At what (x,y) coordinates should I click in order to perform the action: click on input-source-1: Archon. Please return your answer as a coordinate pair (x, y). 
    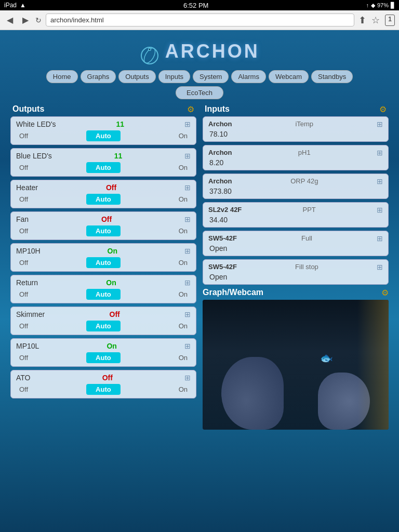
    Looking at the image, I should click on (220, 153).